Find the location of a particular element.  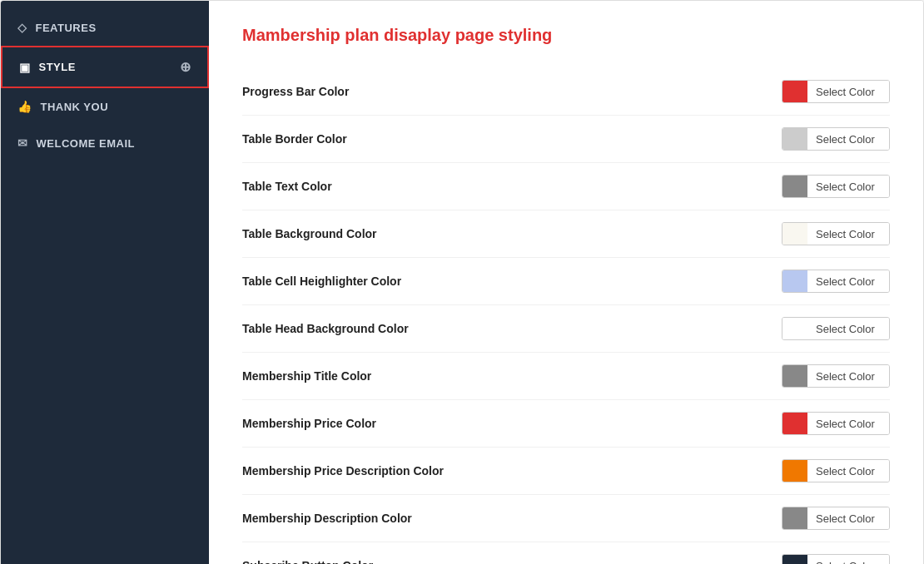

color-row-table-background-color: Table Background ColorSelect Color is located at coordinates (566, 235).